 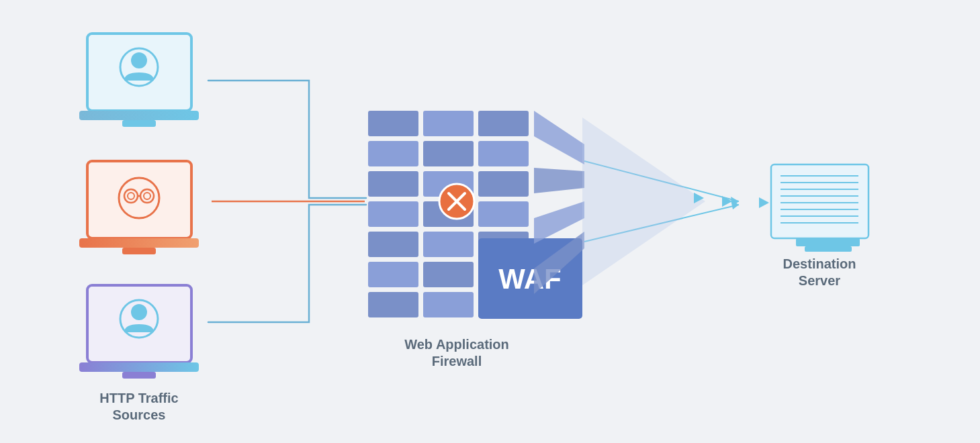 I want to click on svg-text: Firewall, so click(x=457, y=361).